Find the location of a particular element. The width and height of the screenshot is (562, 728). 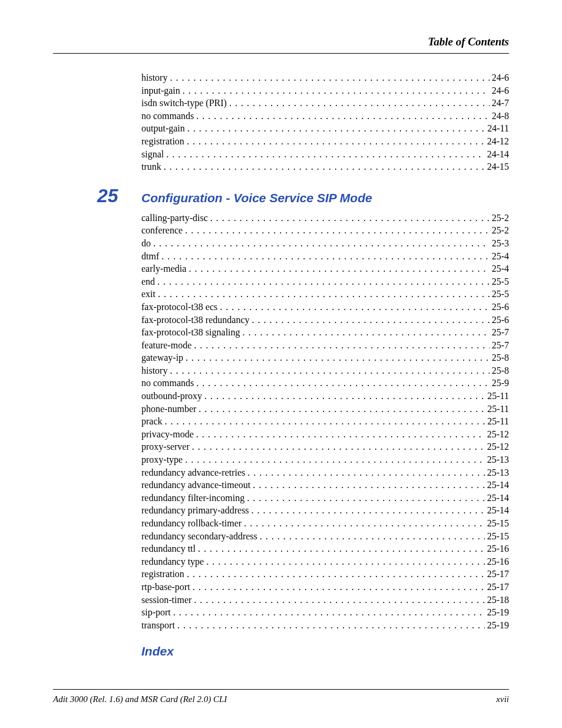

toc-entry: prack25-11 is located at coordinates (325, 421).